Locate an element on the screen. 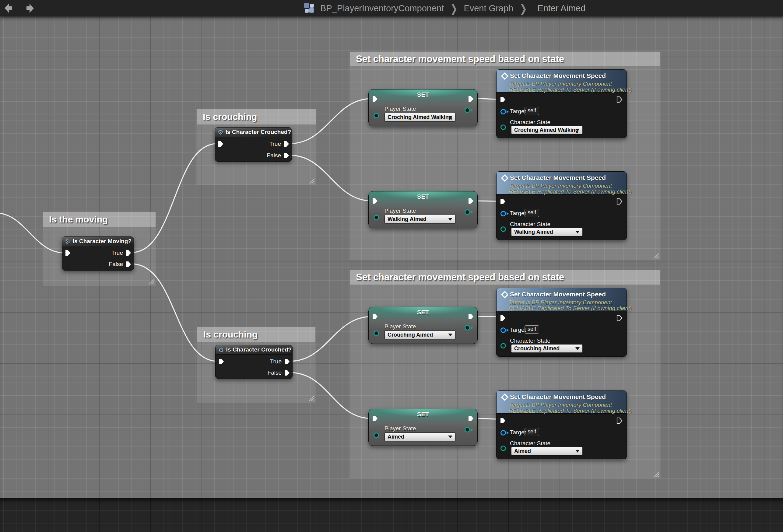  breadcrumb-enter-aimed: Enter Aimed is located at coordinates (559, 8).